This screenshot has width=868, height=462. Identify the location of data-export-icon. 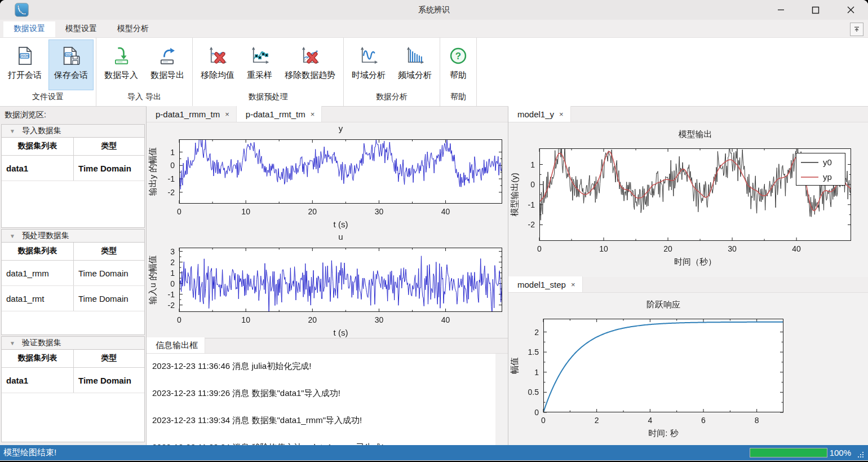
(167, 56).